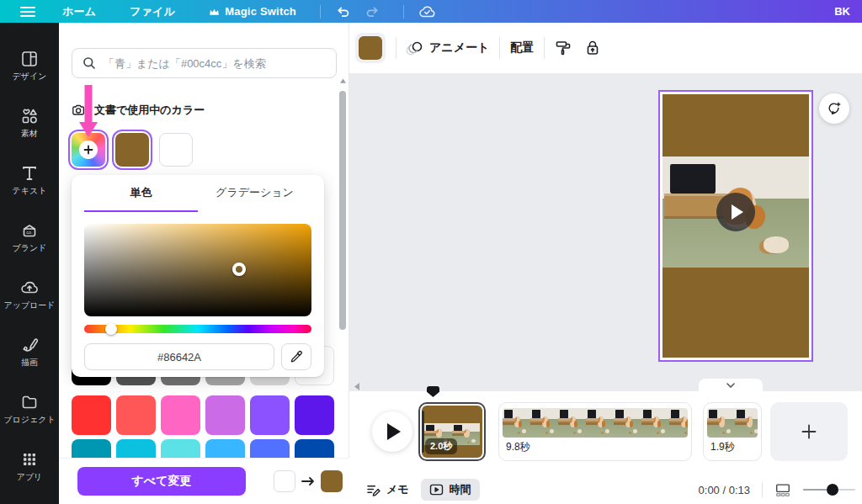 The height and width of the screenshot is (504, 862). Describe the element at coordinates (296, 357) in the screenshot. I see `eyedropper-icon` at that location.